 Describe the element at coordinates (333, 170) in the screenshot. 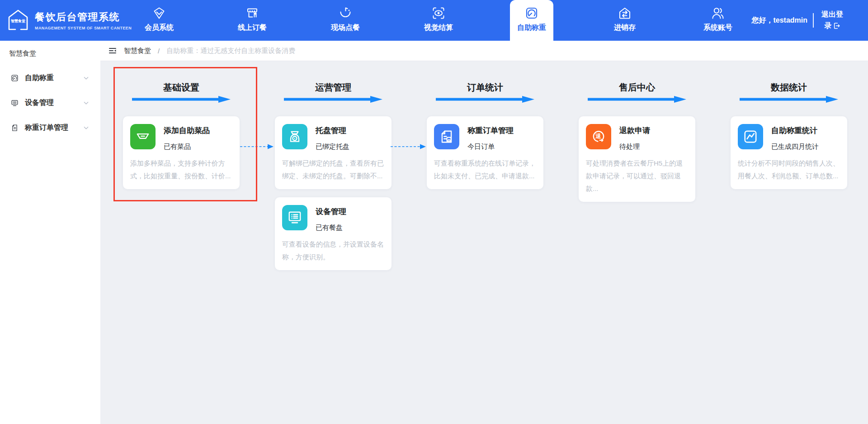

I see `card-description: 可解绑已绑定的托盘，查看所有已绑定、未绑定的托盘。可删除不...` at that location.